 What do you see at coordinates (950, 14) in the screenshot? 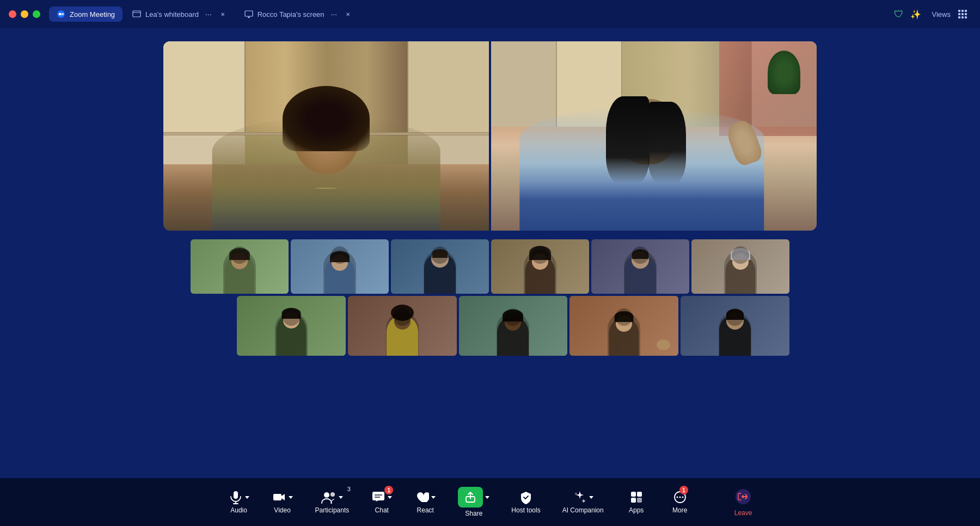
I see `views-button: Views` at bounding box center [950, 14].